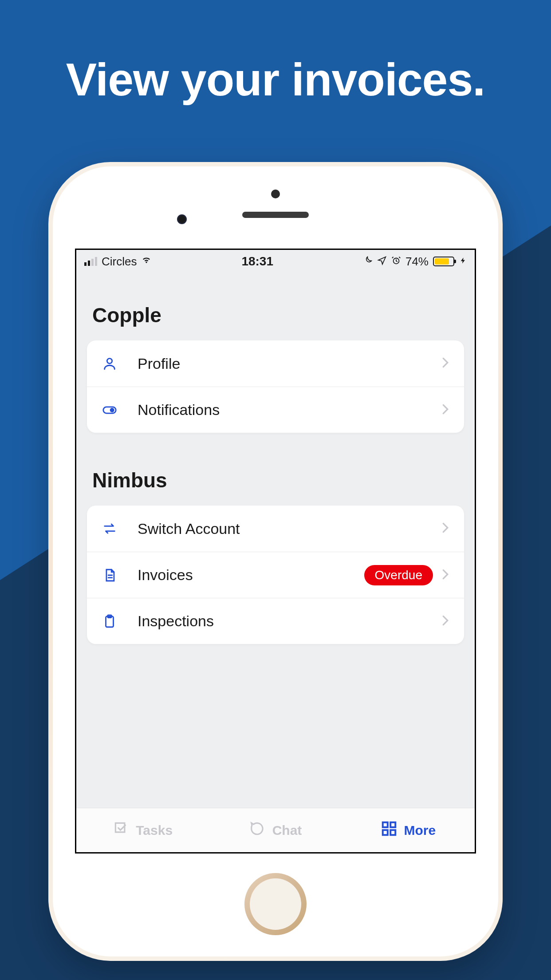 Image resolution: width=551 pixels, height=980 pixels. Describe the element at coordinates (276, 410) in the screenshot. I see `row-notifications: Notifications` at that location.